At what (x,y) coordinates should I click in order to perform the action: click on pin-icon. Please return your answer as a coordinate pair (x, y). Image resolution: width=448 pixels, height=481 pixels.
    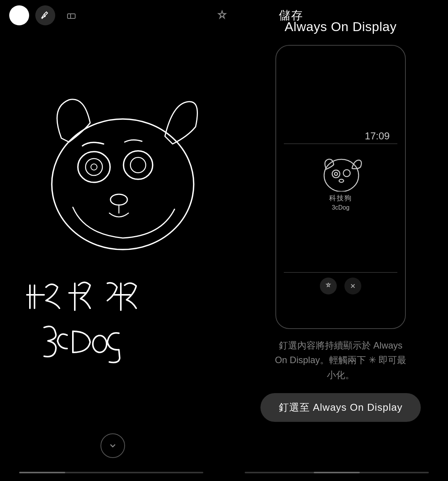
    Looking at the image, I should click on (222, 15).